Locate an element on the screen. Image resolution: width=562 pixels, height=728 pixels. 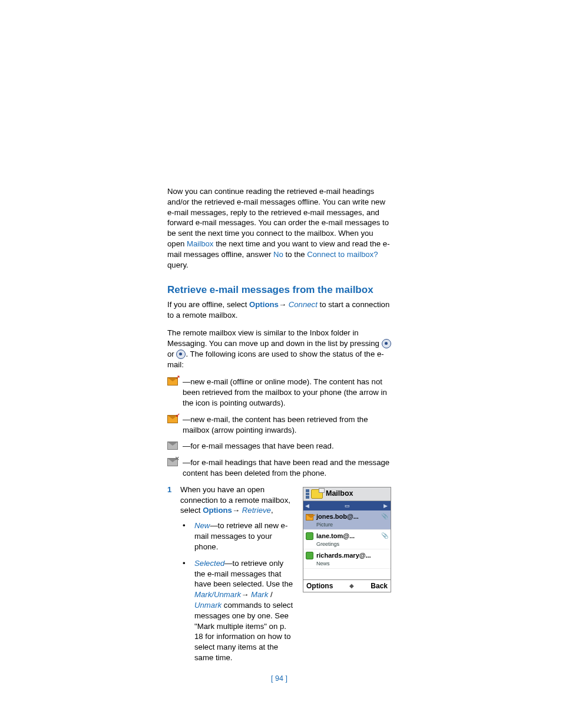
attachment-icon: 📎 is located at coordinates (385, 516).